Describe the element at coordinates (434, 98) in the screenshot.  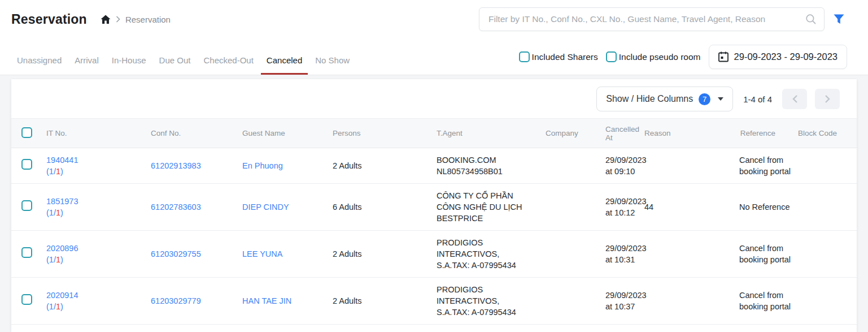
I see `table-toolbar: Show / Hide Columns 7 1-4 of 4` at that location.